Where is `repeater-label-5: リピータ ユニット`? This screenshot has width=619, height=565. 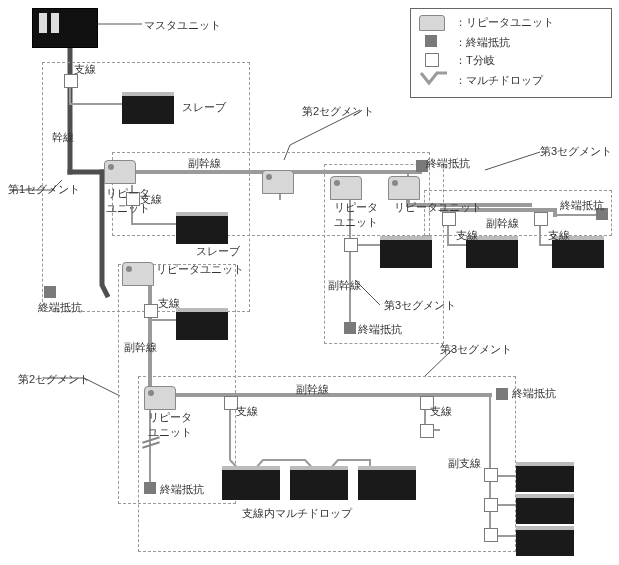
repeater-label-5: リピータ ユニット is located at coordinates (170, 425).